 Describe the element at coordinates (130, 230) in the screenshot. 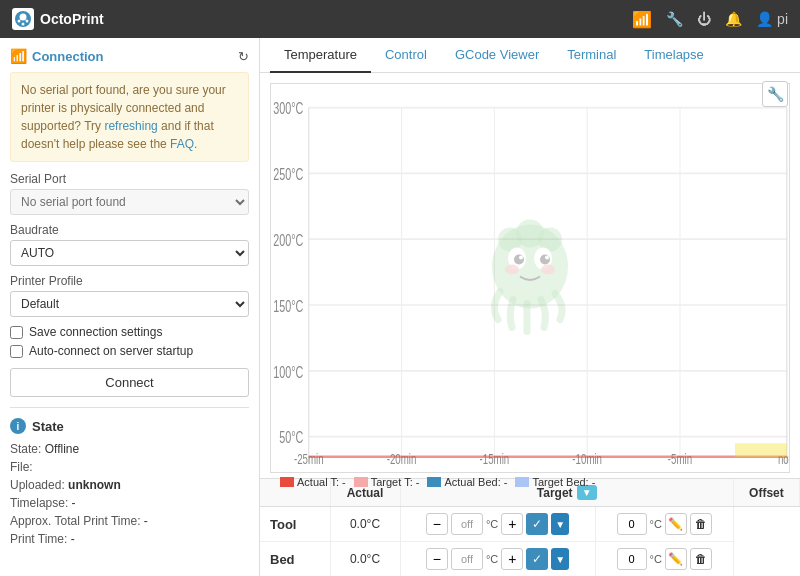

I see `baudrate-label: Baudrate` at that location.